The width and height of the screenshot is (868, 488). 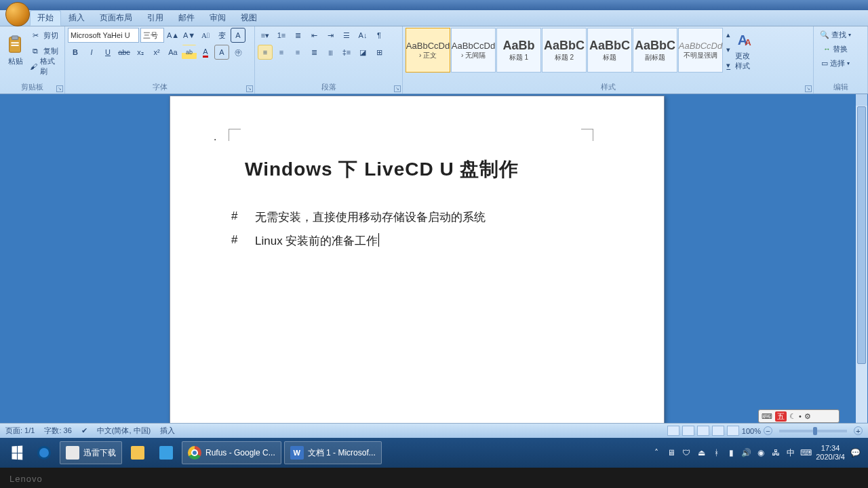 What do you see at coordinates (861, 100) in the screenshot?
I see `scroll-up-button` at bounding box center [861, 100].